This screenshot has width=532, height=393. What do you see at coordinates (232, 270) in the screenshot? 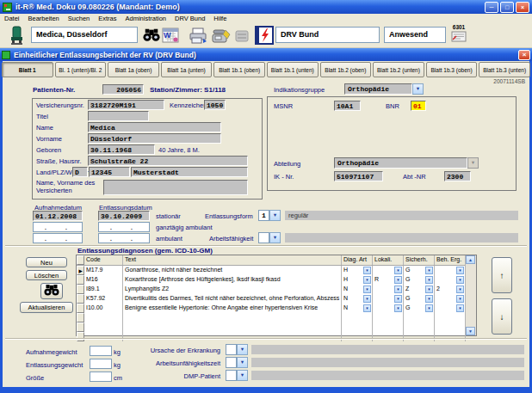
I see `text-cell: Gonarthrose, nicht näher bezeichnet` at bounding box center [232, 270].